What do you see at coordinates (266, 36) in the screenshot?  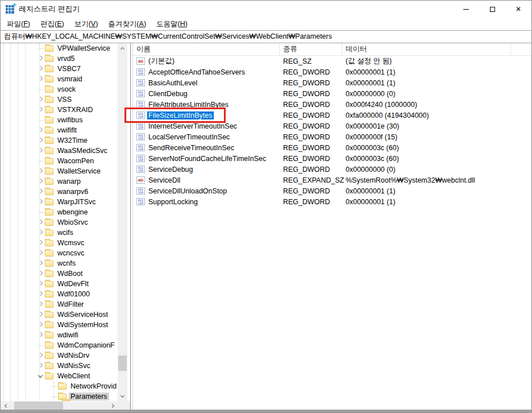 I see `address-bar: 컴퓨터₩HKEY_LOCAL_MACHINE₩SYSTEM₩CurrentCon…` at bounding box center [266, 36].